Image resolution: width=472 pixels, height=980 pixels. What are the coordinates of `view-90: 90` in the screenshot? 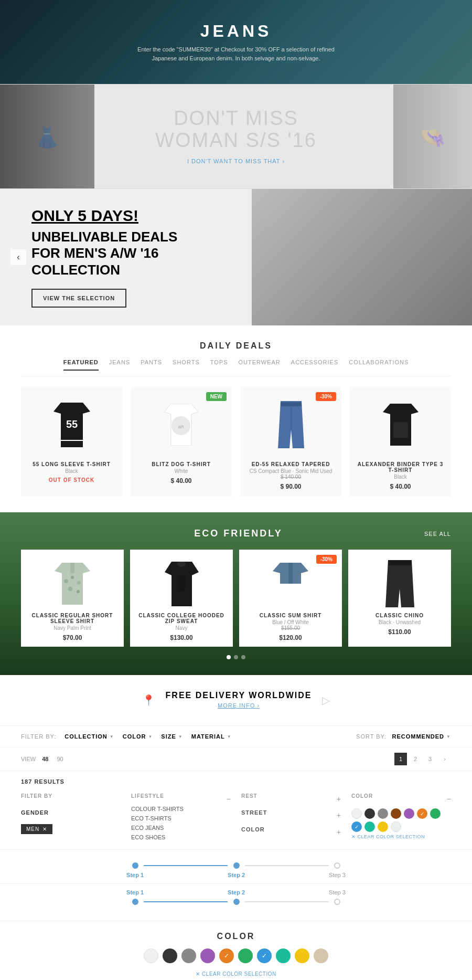 It's located at (60, 759).